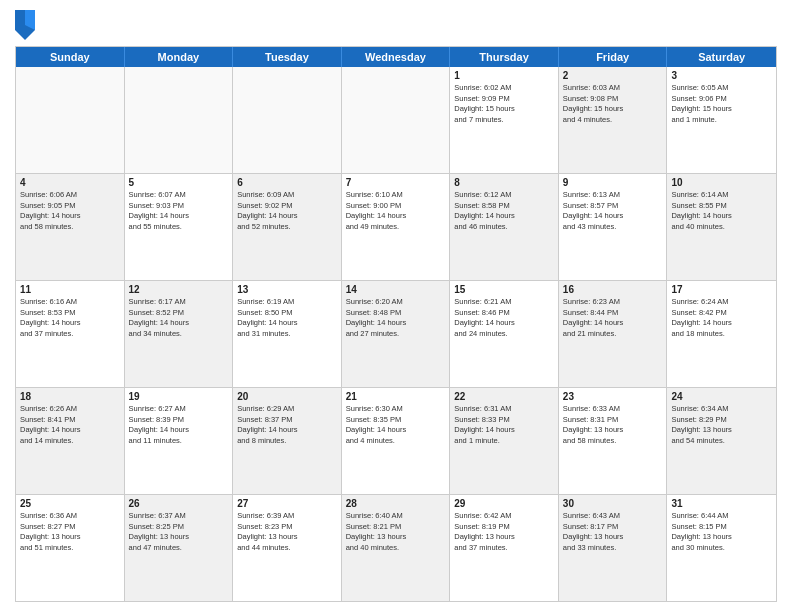  Describe the element at coordinates (722, 548) in the screenshot. I see `calendar-cell: 31Sunrise: 6:44 AMSunset: 8:15 PMDayligh…` at that location.